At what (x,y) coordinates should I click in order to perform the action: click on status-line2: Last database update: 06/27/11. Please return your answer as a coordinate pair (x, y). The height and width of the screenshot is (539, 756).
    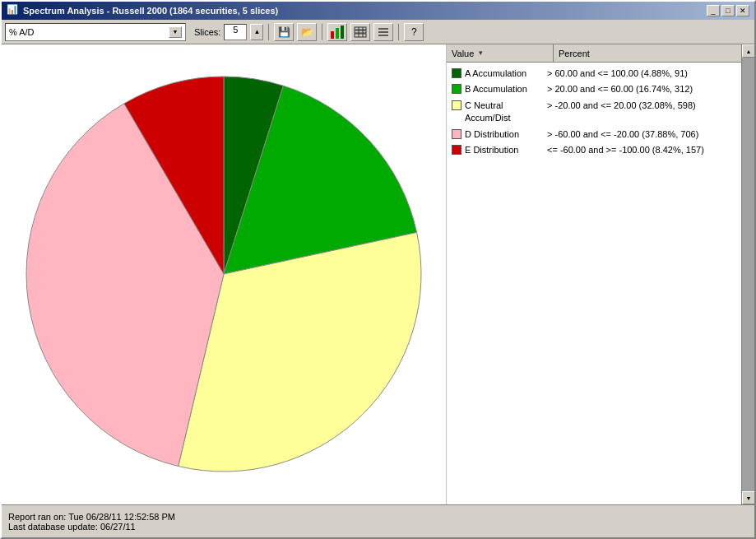
    Looking at the image, I should click on (378, 527).